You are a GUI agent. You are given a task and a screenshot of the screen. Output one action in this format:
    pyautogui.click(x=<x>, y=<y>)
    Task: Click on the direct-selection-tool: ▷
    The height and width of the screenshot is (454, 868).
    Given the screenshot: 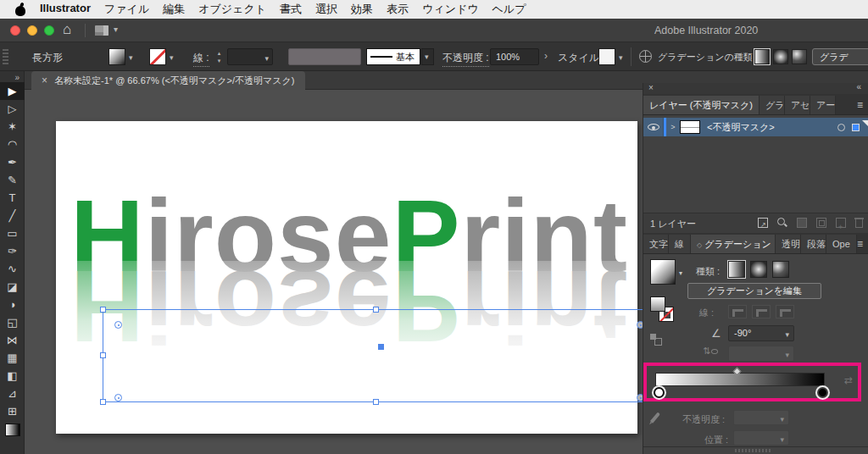 What is the action you would take?
    pyautogui.click(x=12, y=108)
    